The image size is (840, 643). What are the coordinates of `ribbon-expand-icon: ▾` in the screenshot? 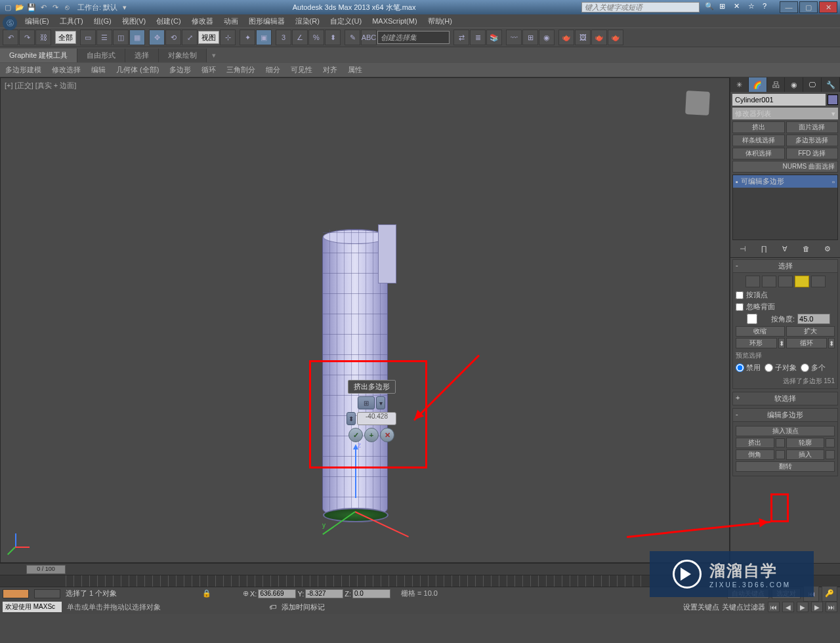 It's located at (214, 55).